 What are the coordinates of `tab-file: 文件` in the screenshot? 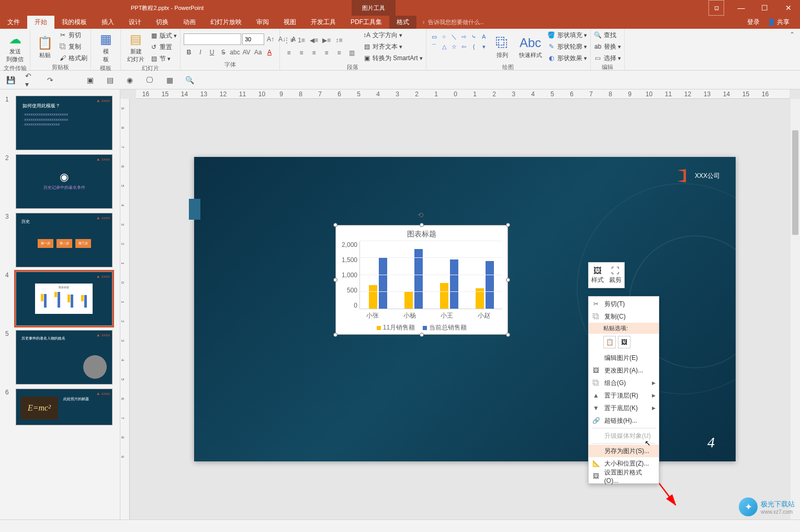 It's located at (14, 22).